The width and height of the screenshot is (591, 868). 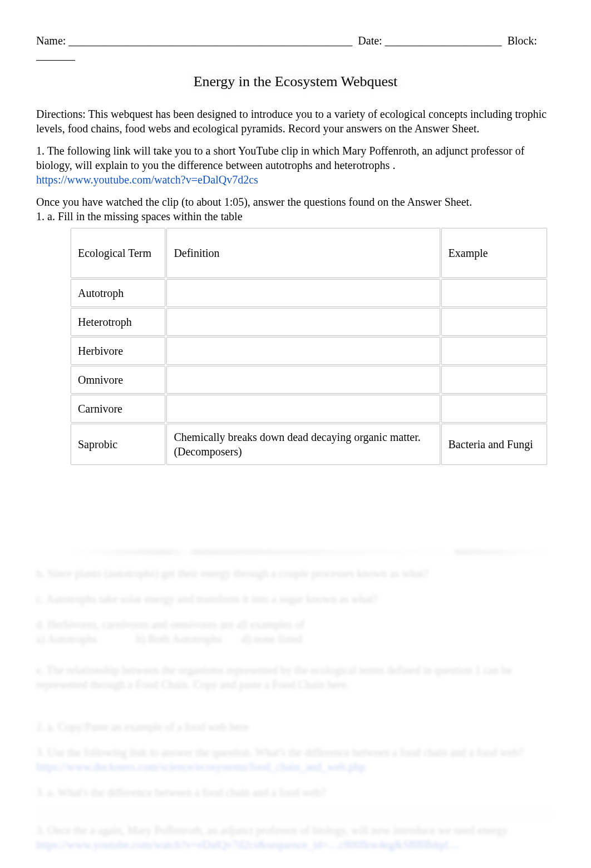 What do you see at coordinates (296, 202) in the screenshot?
I see `after-clip-text: Once you have watched the clip (to about…` at bounding box center [296, 202].